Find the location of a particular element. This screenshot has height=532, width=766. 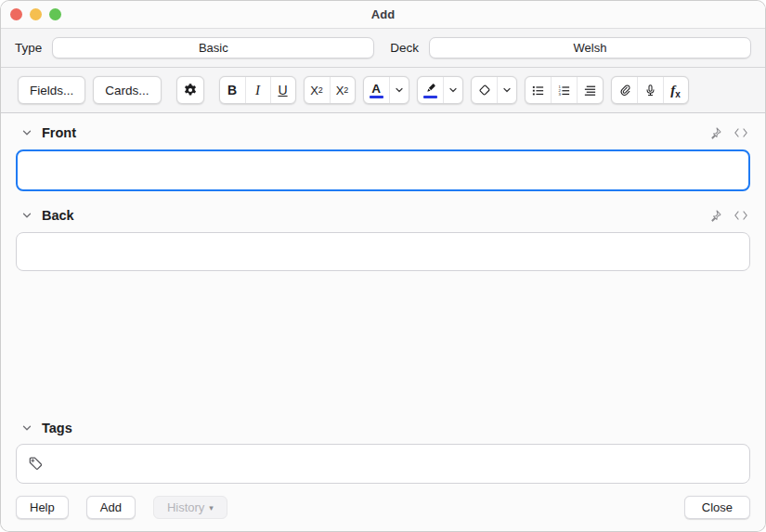

highlight-color-dropdown-button is located at coordinates (453, 90).